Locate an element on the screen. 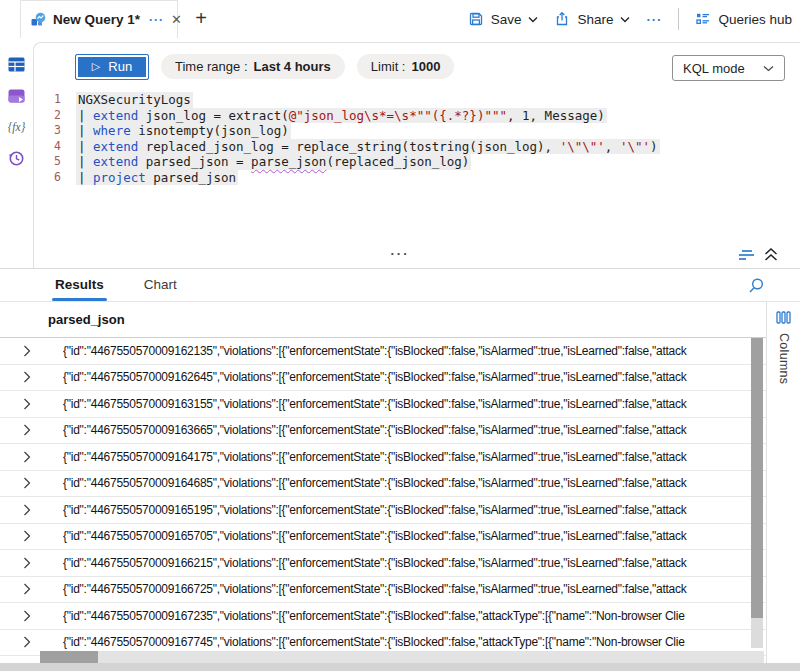 The height and width of the screenshot is (671, 800). code-line: 2| extend json_log = extract(@"json_log\… is located at coordinates (417, 116).